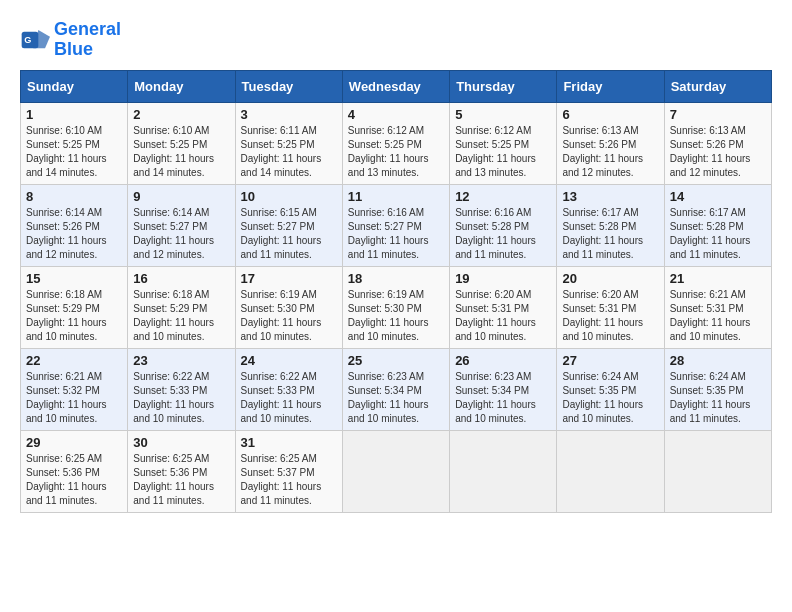  I want to click on calendar-day-cell: 23Sunrise: 6:22 AMSunset: 5:33 PMDayligh…, so click(182, 389).